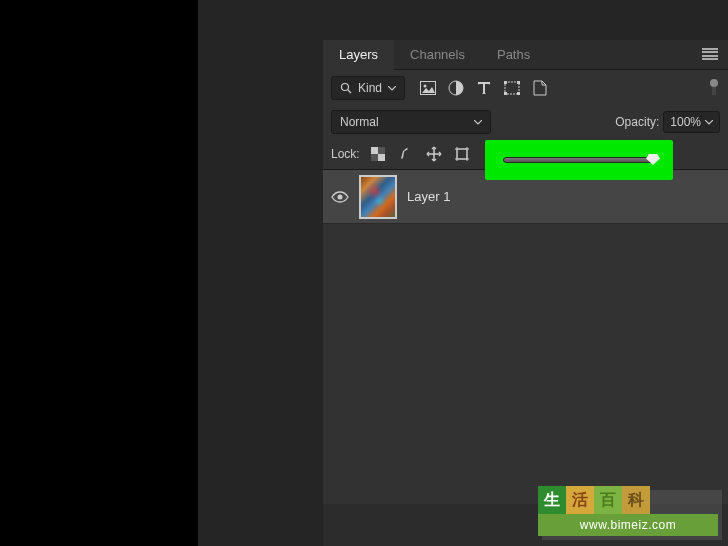 The height and width of the screenshot is (546, 728). I want to click on watermark-char: 生, so click(552, 500).